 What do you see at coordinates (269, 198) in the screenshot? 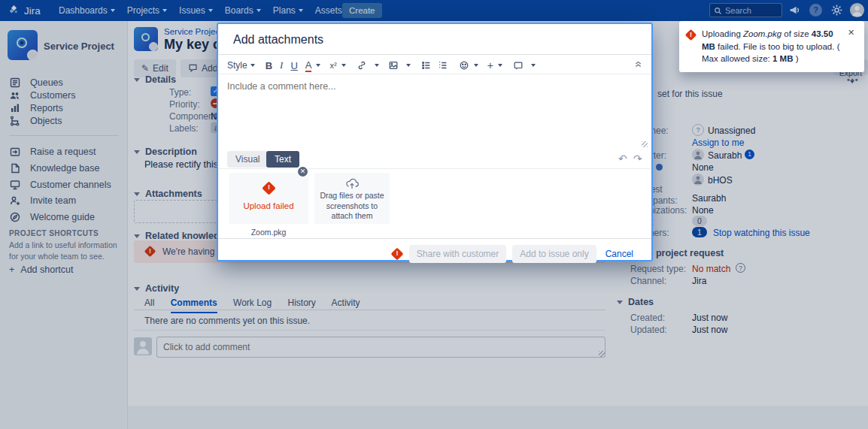
I see `failed-attachment-card: Upload failed` at bounding box center [269, 198].